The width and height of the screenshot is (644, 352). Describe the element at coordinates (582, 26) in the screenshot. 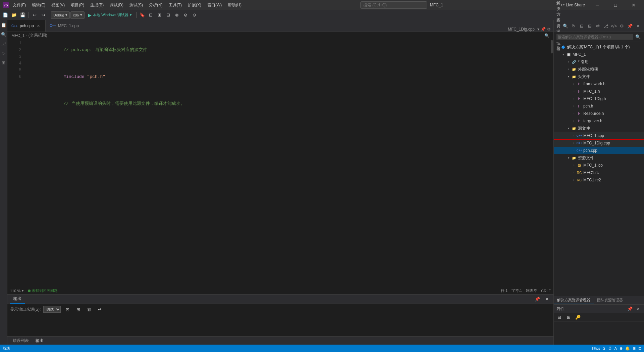

I see `se-collapse-btn: ⊟` at that location.